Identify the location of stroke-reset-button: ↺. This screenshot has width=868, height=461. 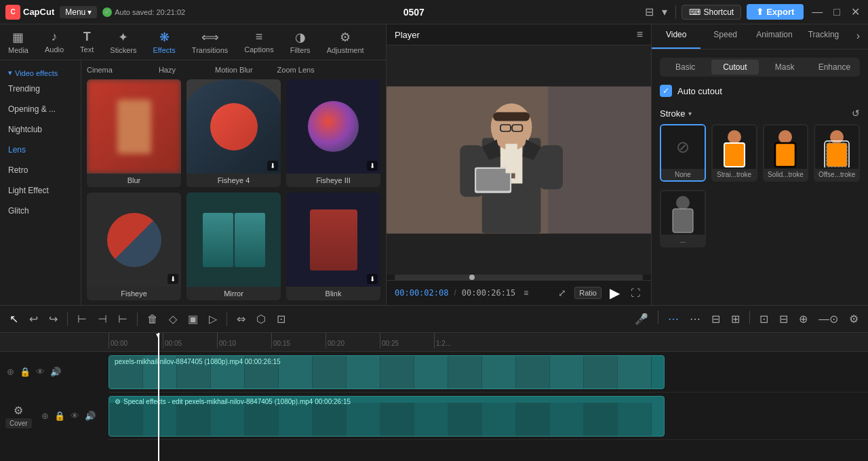
(856, 113).